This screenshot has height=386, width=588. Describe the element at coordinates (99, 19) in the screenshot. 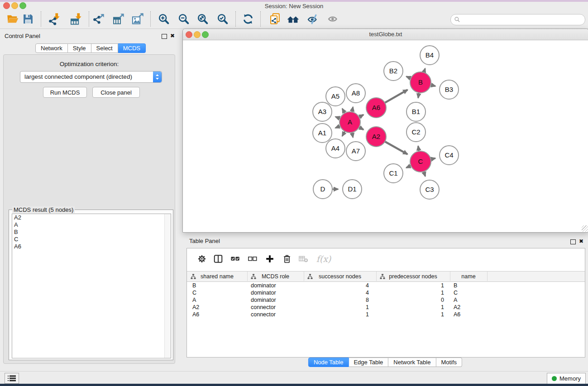

I see `export-network-button` at that location.